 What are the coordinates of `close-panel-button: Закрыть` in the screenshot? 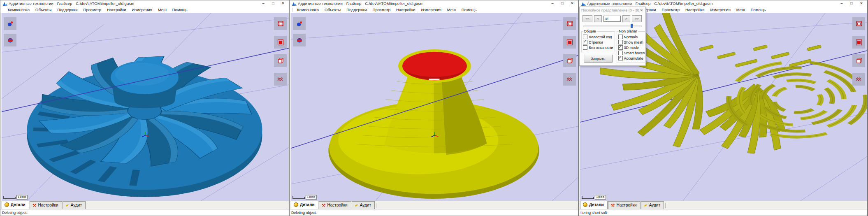 It's located at (598, 58).